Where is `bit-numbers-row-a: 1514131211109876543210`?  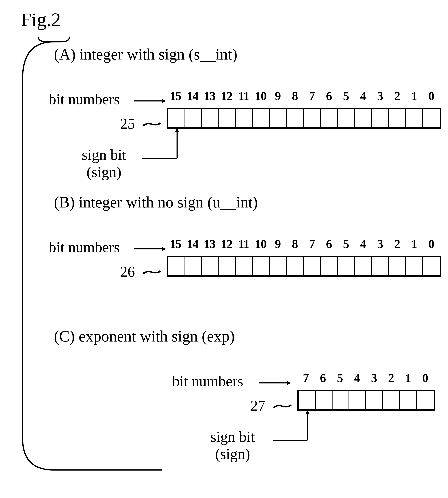
bit-numbers-row-a: 1514131211109876543210 is located at coordinates (303, 96).